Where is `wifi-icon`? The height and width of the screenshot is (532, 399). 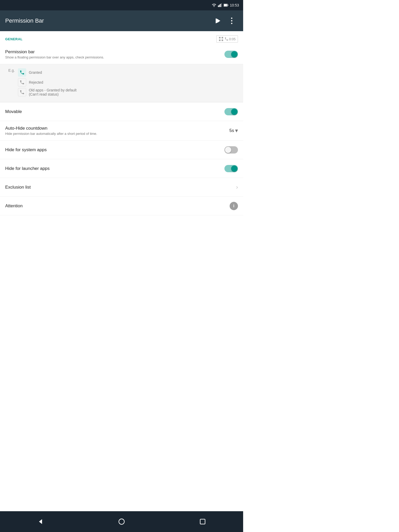
wifi-icon is located at coordinates (214, 5).